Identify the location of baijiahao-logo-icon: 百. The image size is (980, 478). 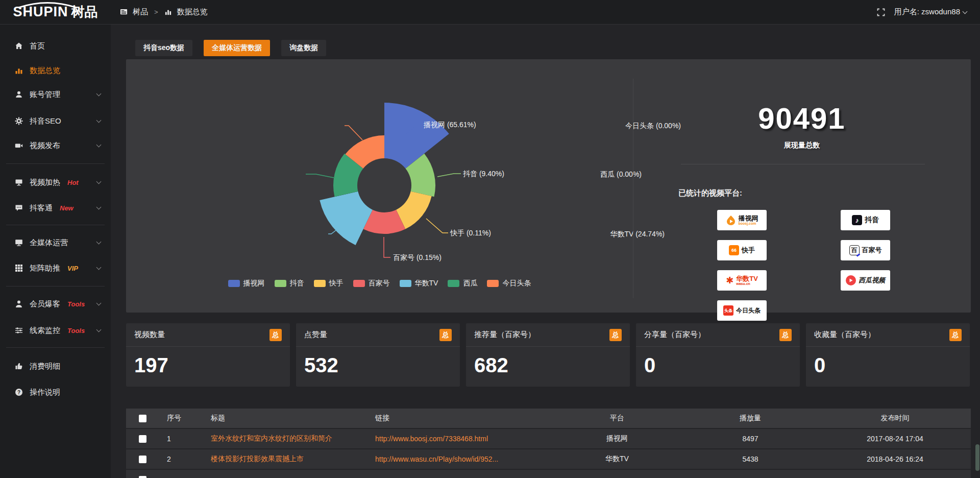
(854, 250).